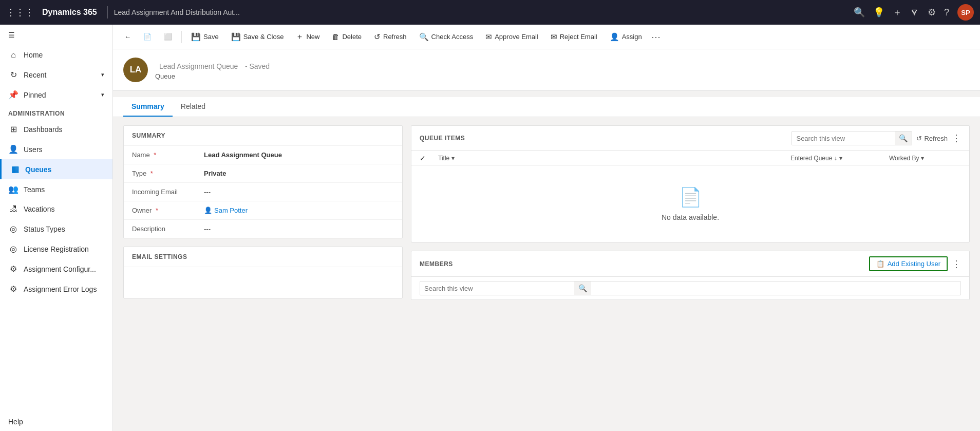 The width and height of the screenshot is (980, 431). What do you see at coordinates (263, 192) in the screenshot?
I see `summary-card-body: Name * Lead Assignment Queue Type * Priv…` at bounding box center [263, 192].